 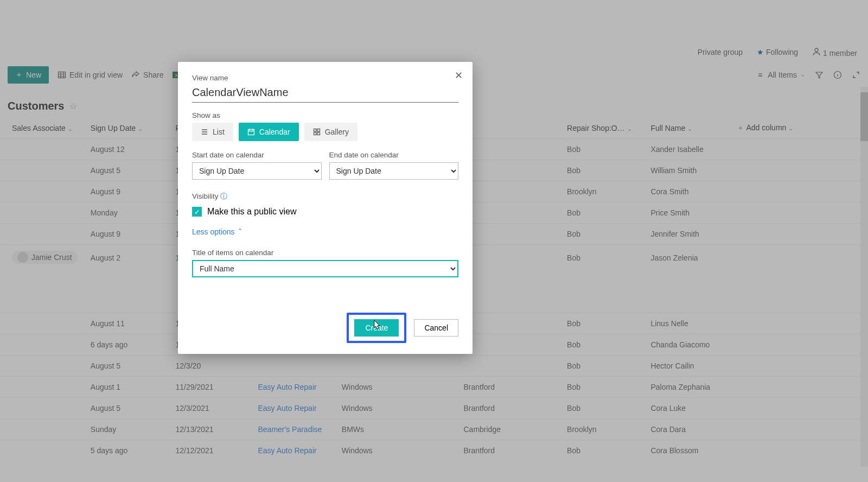 What do you see at coordinates (214, 232) in the screenshot?
I see `less-options-label: Less options` at bounding box center [214, 232].